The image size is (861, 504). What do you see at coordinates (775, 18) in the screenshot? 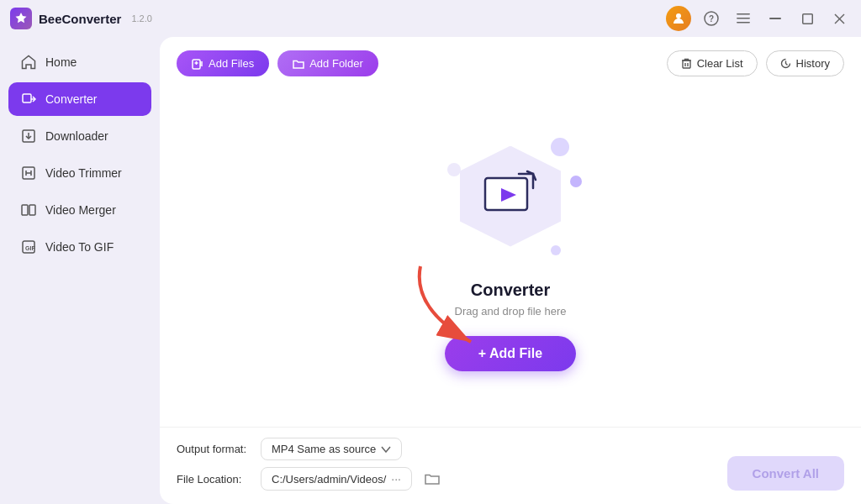
I see `minimize-button` at bounding box center [775, 18].